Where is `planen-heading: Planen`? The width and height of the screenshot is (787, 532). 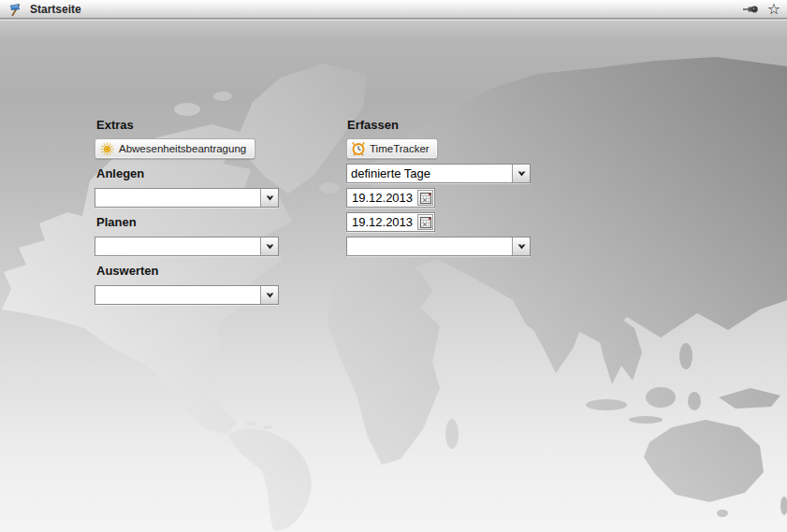
planen-heading: Planen is located at coordinates (116, 223).